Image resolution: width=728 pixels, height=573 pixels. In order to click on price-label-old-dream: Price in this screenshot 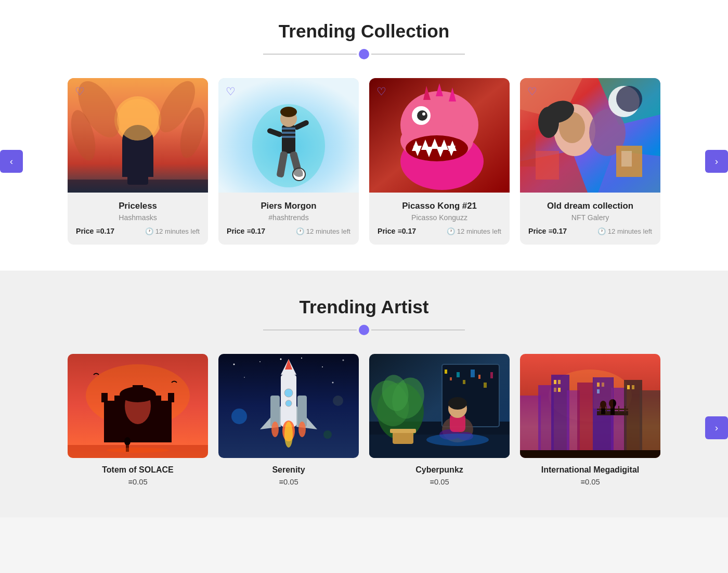, I will do `click(537, 231)`.